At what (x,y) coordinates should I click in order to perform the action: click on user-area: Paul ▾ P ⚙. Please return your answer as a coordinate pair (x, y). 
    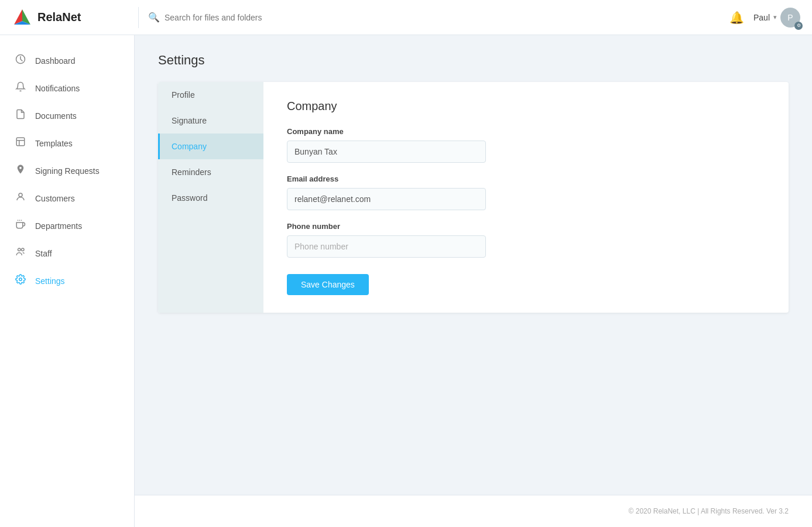
    Looking at the image, I should click on (777, 18).